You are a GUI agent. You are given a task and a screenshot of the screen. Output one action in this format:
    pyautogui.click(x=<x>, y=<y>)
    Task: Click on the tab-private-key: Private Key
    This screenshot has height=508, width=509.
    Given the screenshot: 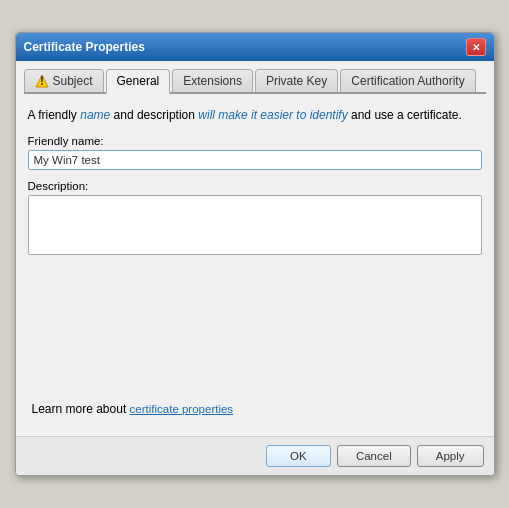 What is the action you would take?
    pyautogui.click(x=296, y=80)
    